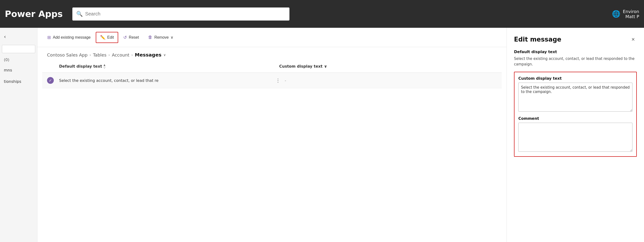  What do you see at coordinates (272, 66) in the screenshot?
I see `table-header: Default display text ▲ ▽ Custom display …` at bounding box center [272, 66].